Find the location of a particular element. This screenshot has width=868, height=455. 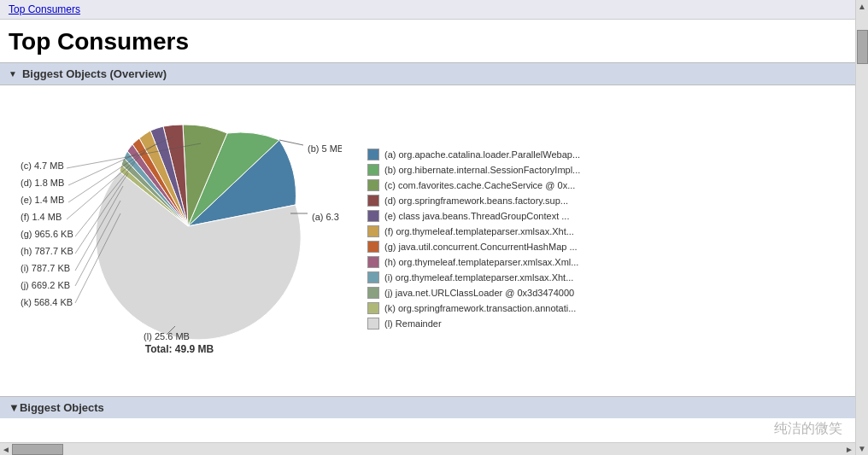

legend-color-d is located at coordinates (373, 201).